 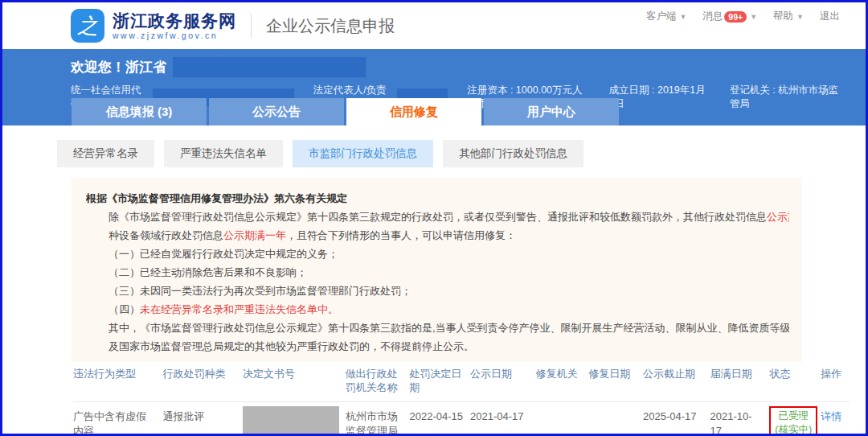 I want to click on violation-type-cell: 广告中含有虚假内容, so click(x=117, y=419).